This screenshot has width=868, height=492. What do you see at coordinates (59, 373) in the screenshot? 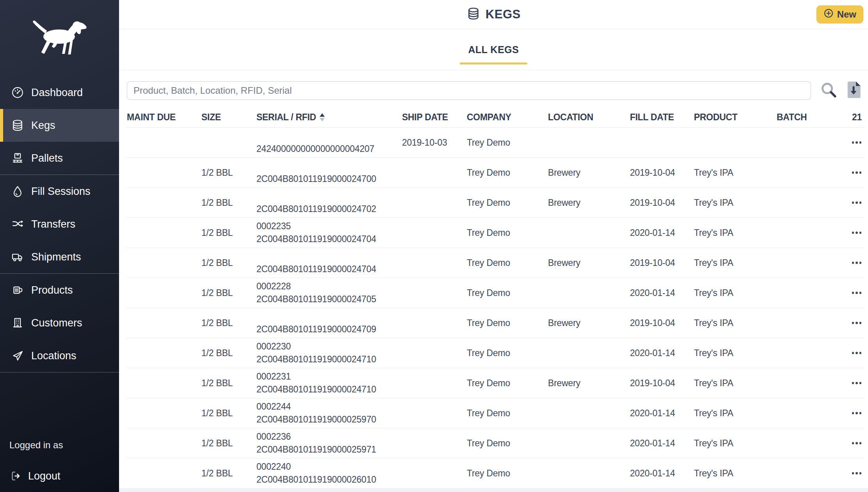
I see `sidebar-divider` at bounding box center [59, 373].